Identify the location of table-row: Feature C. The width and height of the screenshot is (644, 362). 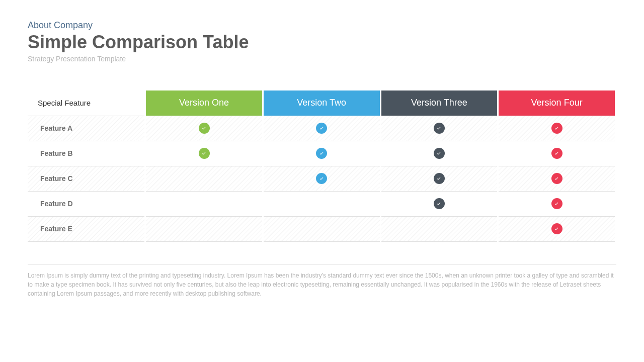
(322, 178).